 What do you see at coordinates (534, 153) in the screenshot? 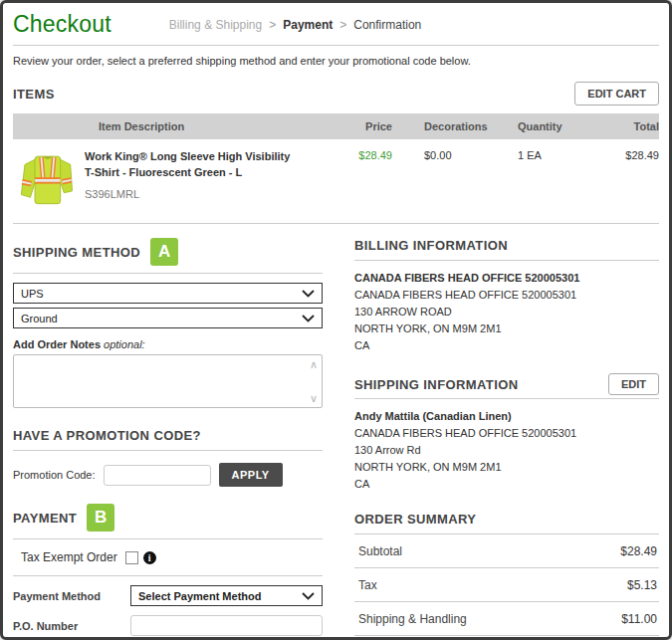
I see `product-quantity: 1 EA` at bounding box center [534, 153].